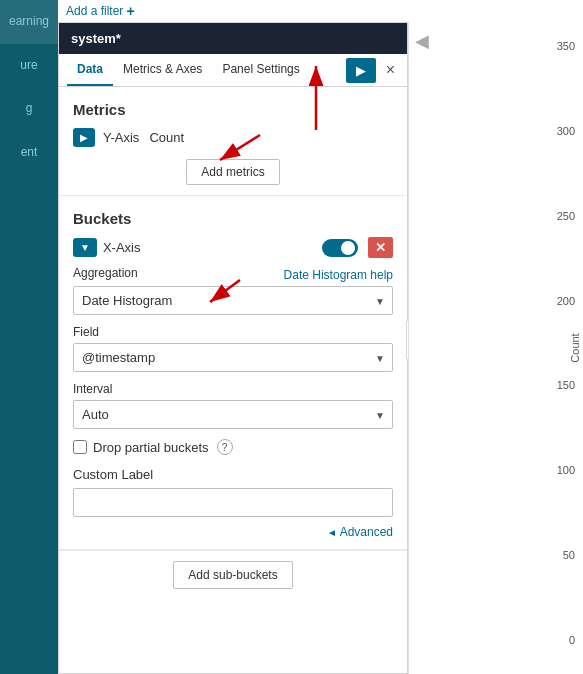 The image size is (583, 674). Describe the element at coordinates (572, 640) in the screenshot. I see `y-label-0: 0` at that location.